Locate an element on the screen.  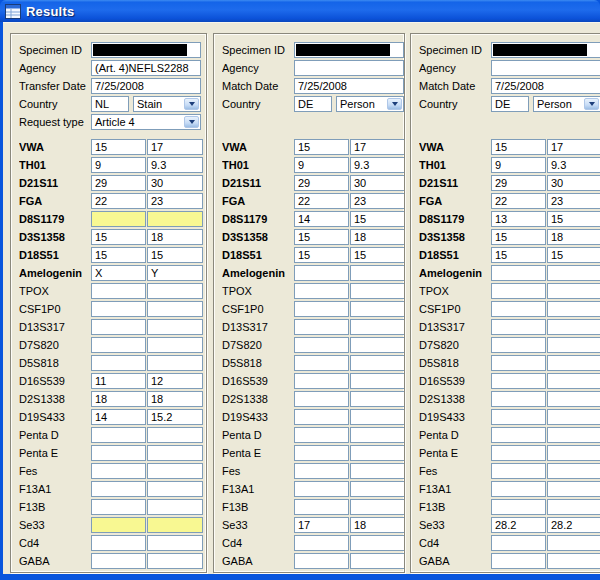
specimen-type-dropdown: Person is located at coordinates (370, 104).